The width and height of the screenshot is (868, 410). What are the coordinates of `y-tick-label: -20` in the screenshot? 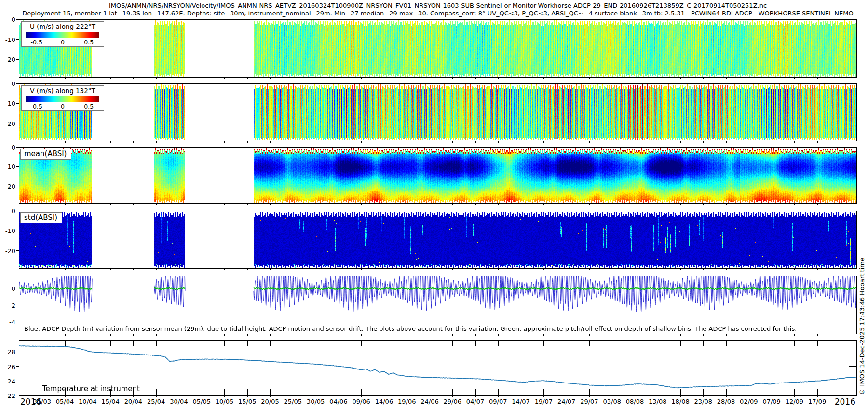 It's located at (8, 123).